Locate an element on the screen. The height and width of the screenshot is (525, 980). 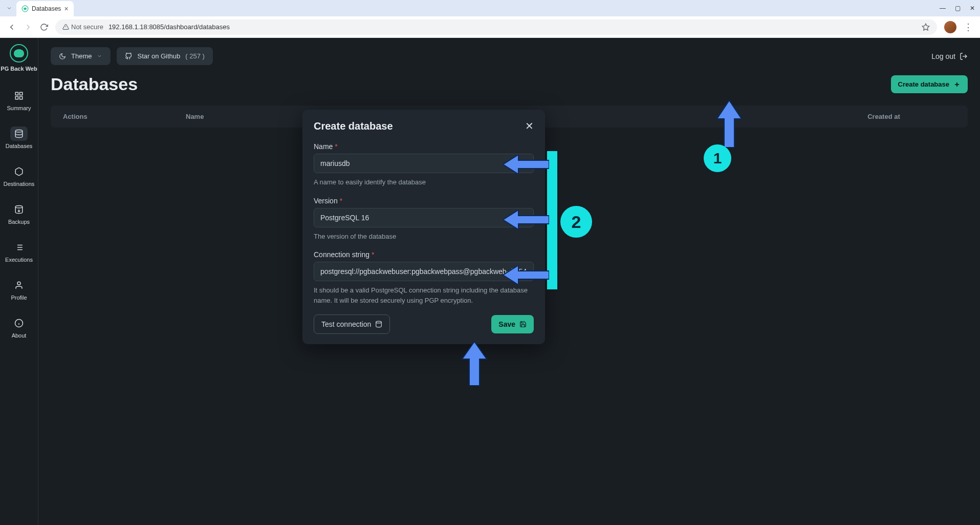
version-select: PostgreSQL 16 is located at coordinates (424, 218).